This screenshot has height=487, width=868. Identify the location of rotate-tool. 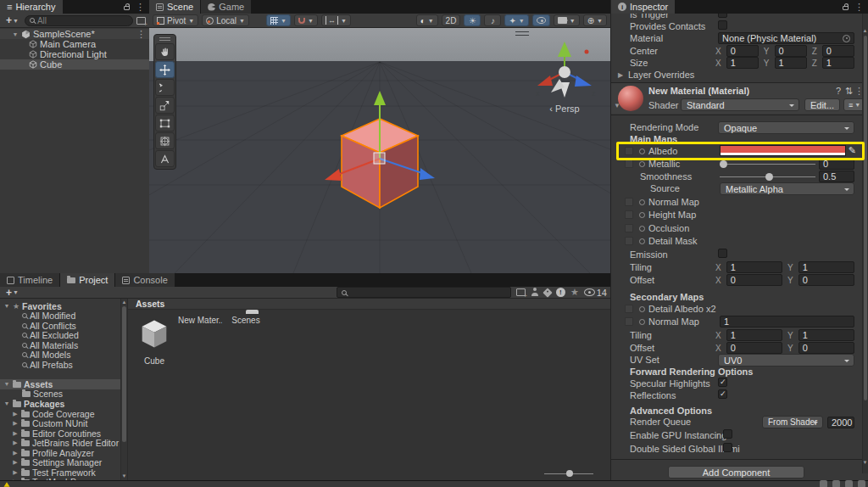
(164, 87).